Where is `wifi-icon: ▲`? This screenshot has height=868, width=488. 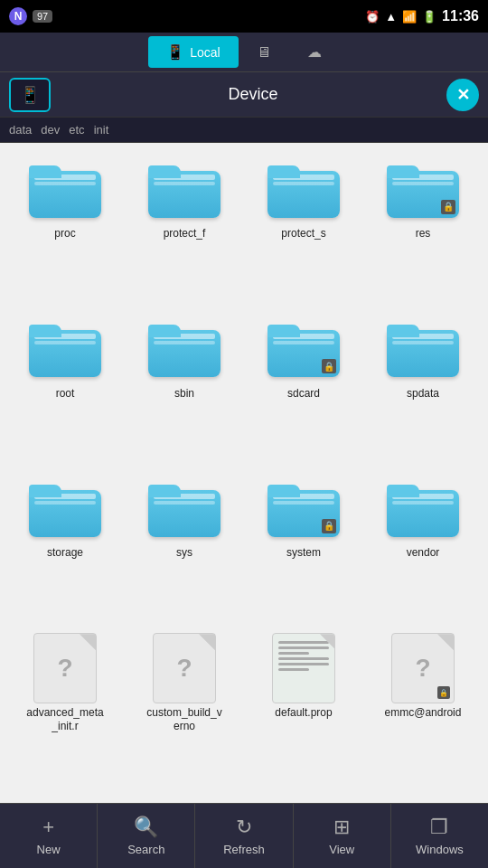
wifi-icon: ▲ is located at coordinates (390, 16).